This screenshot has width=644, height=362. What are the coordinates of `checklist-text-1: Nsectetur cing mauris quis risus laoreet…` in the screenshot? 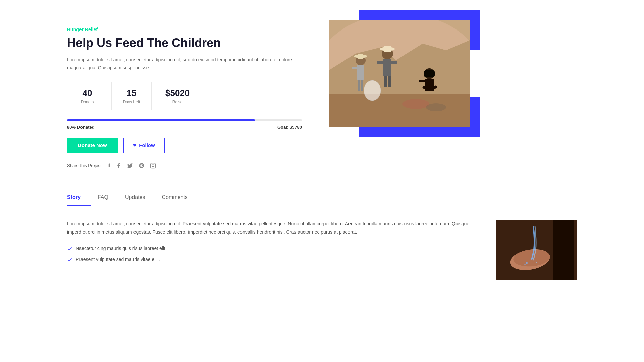 It's located at (121, 248).